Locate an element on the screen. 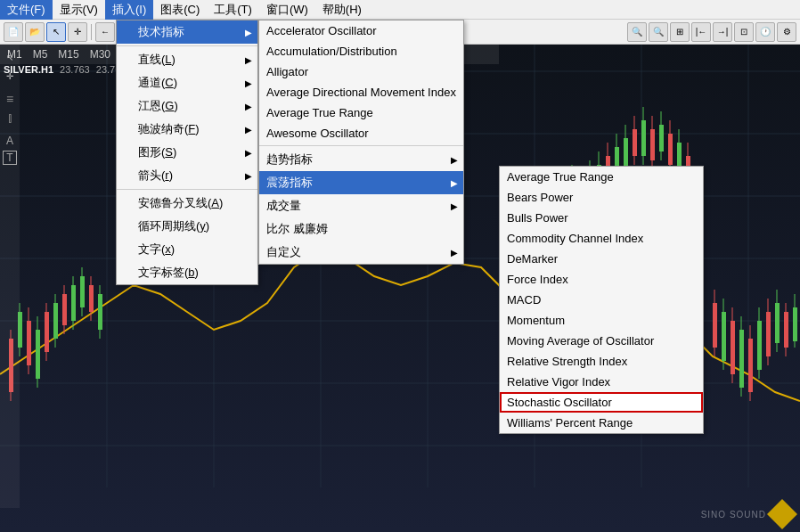 The height and width of the screenshot is (532, 800). left-drawing-tools: ↖ ✛ ≡ ⫿ A T is located at coordinates (10, 276).